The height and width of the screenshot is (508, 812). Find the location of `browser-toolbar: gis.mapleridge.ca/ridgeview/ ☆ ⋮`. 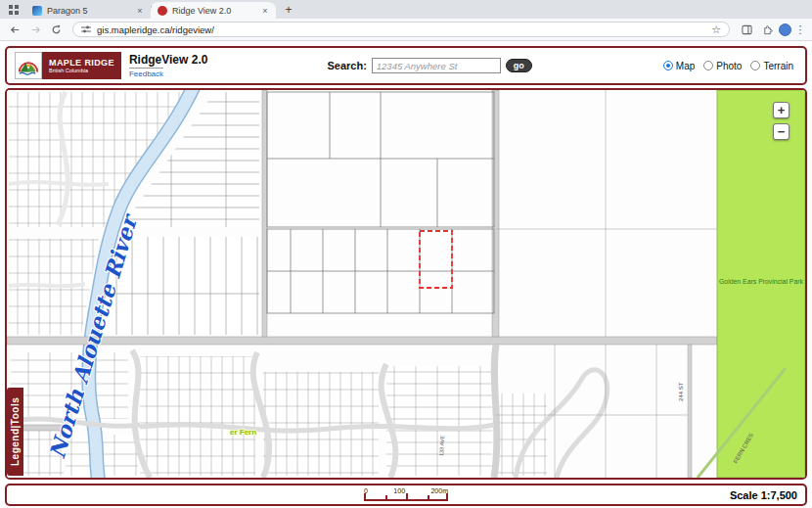

browser-toolbar: gis.mapleridge.ca/ridgeview/ ☆ ⋮ is located at coordinates (406, 29).